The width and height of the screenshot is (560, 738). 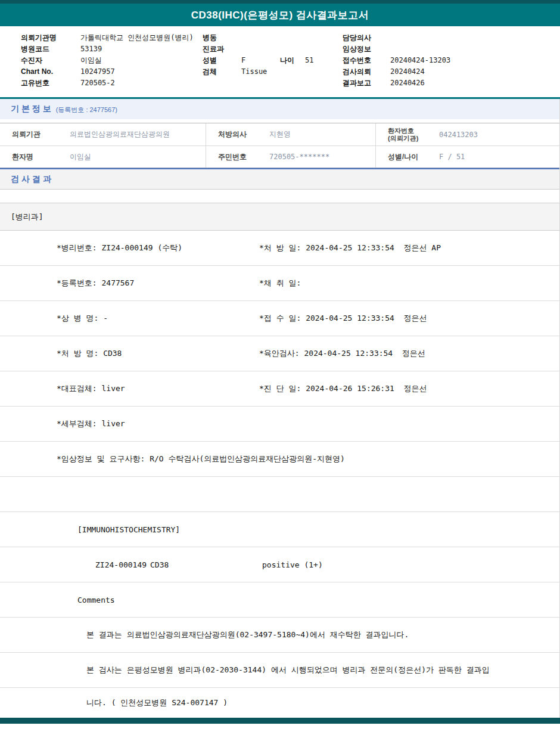 I want to click on field-label: 수진자, so click(x=51, y=61).